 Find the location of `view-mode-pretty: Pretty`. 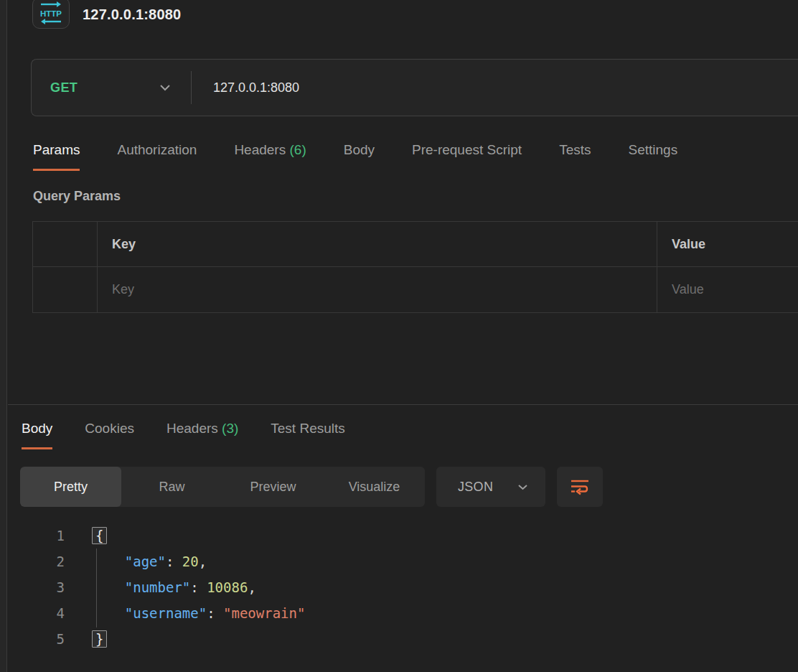

view-mode-pretty: Pretty is located at coordinates (70, 487).